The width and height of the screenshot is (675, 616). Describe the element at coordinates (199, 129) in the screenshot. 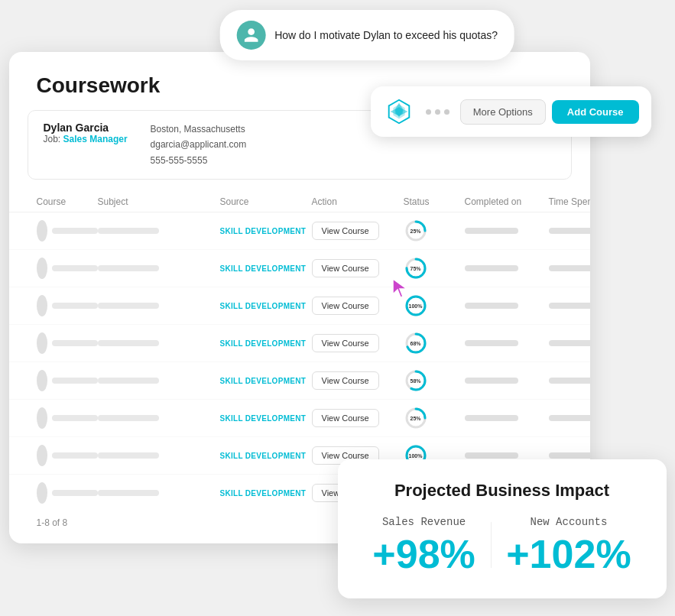

I see `employee-location: Boston, Massachusetts` at that location.